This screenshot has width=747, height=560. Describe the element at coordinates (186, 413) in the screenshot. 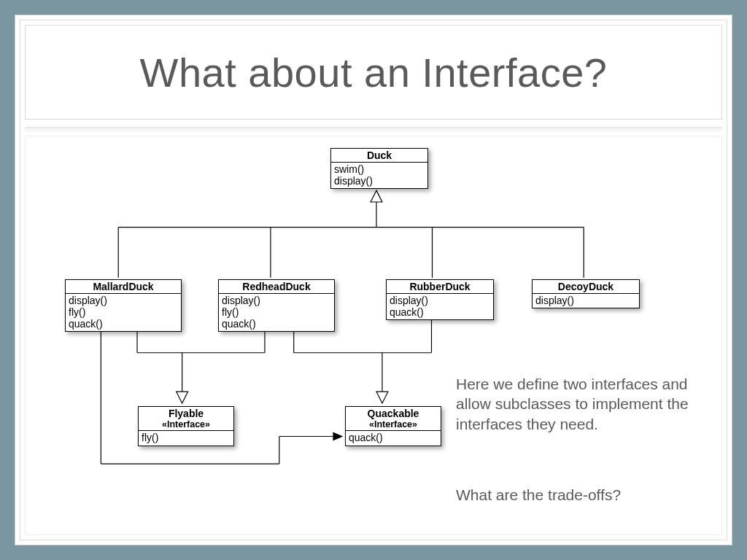

I see `interface-name: Flyable` at that location.